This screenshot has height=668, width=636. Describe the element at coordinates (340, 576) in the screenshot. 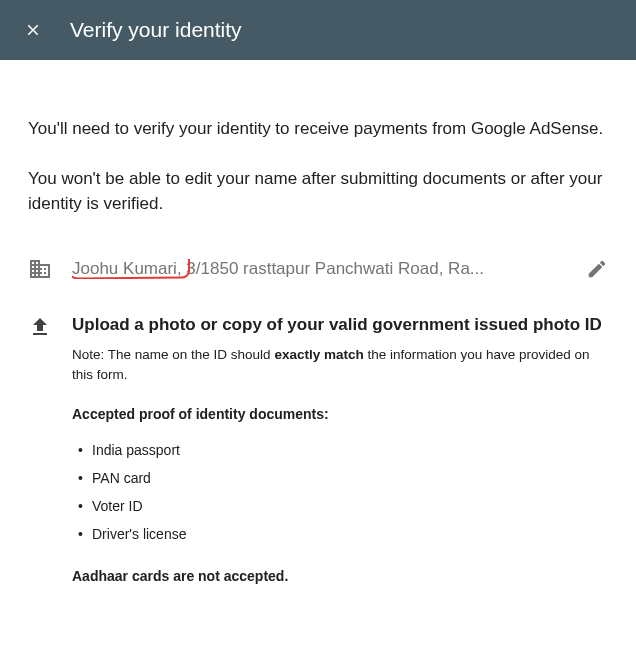

I see `not-accepted-text: Aadhaar cards are not accepted.` at that location.